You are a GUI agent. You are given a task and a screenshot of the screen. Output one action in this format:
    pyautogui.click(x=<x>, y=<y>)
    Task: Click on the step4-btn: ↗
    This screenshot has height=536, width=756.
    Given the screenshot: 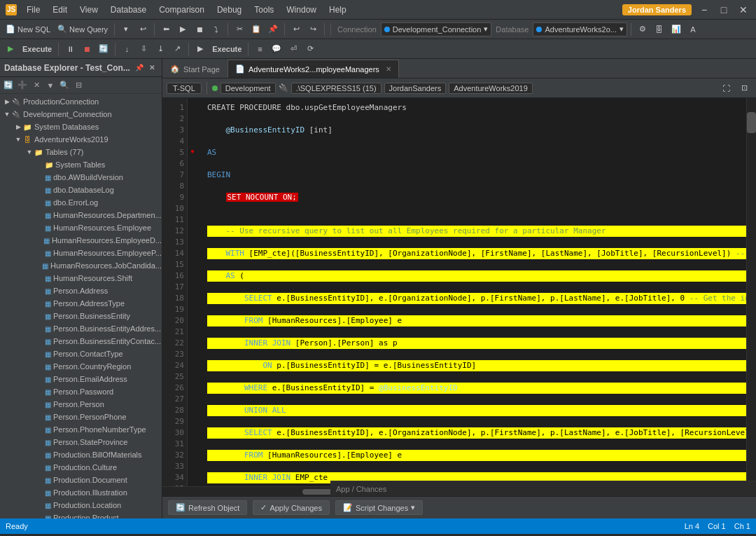 What is the action you would take?
    pyautogui.click(x=177, y=49)
    